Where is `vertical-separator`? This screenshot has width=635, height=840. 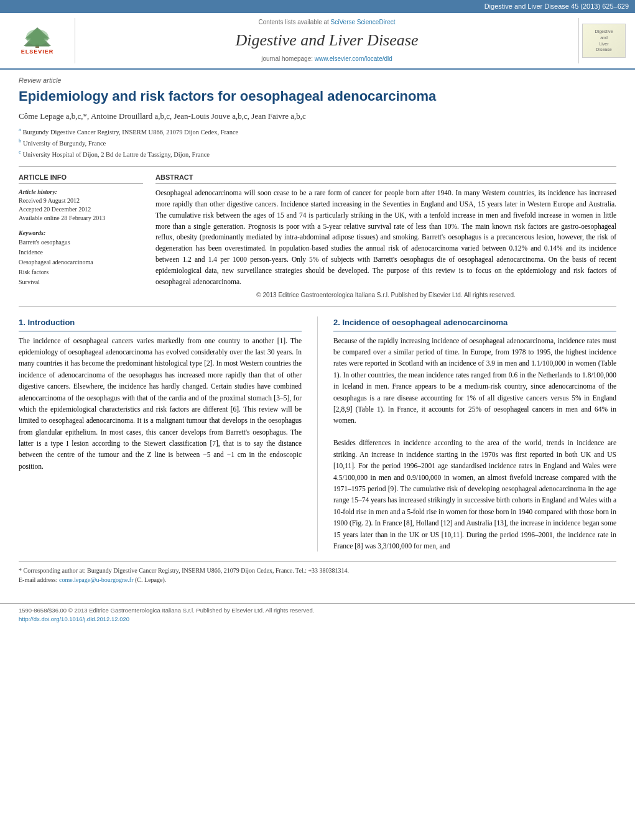
vertical-separator is located at coordinates (317, 434).